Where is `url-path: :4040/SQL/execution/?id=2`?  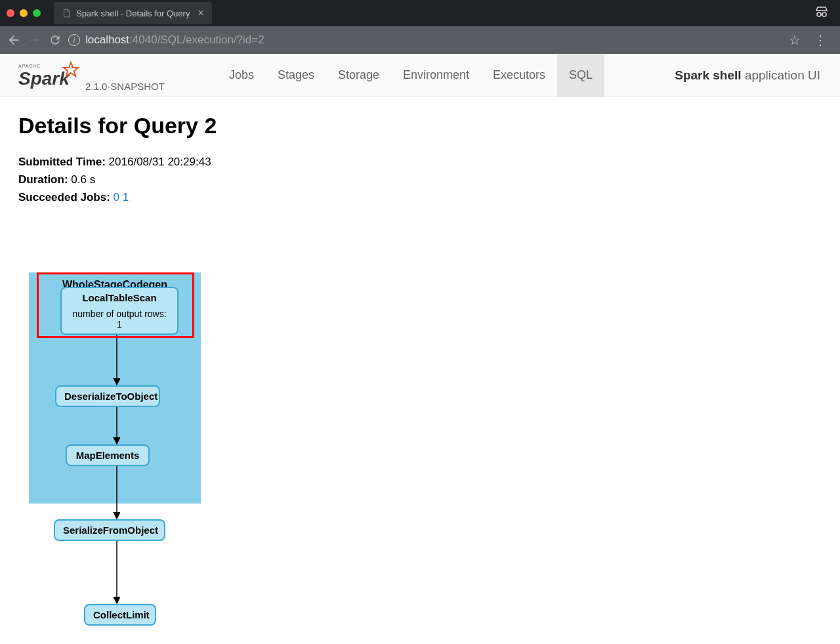 url-path: :4040/SQL/execution/?id=2 is located at coordinates (197, 39).